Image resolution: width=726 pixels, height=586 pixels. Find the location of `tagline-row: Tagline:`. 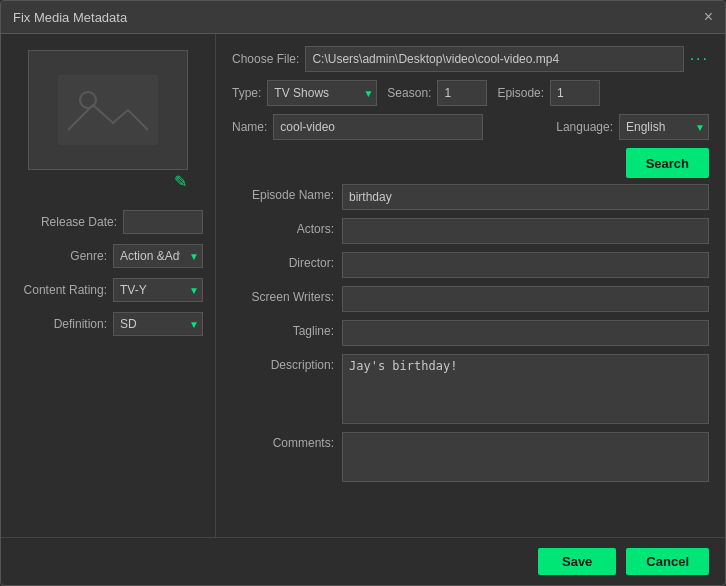

tagline-row: Tagline: is located at coordinates (470, 333).